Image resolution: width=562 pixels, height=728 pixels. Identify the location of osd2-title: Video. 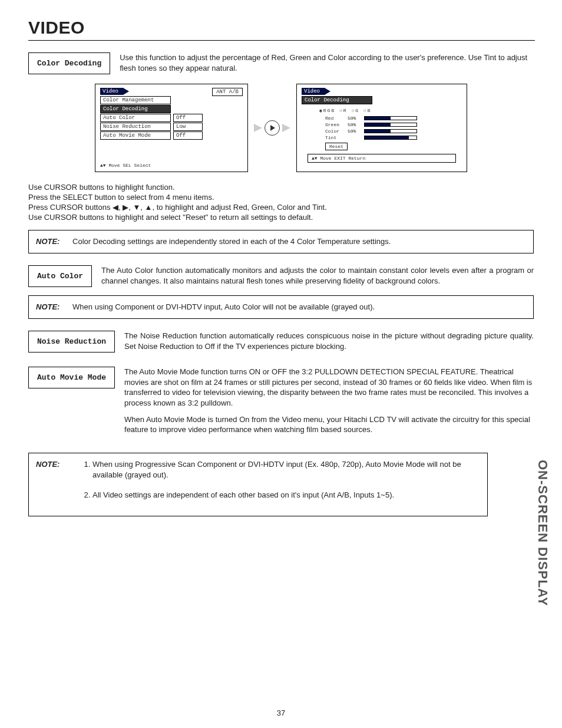
(313, 91).